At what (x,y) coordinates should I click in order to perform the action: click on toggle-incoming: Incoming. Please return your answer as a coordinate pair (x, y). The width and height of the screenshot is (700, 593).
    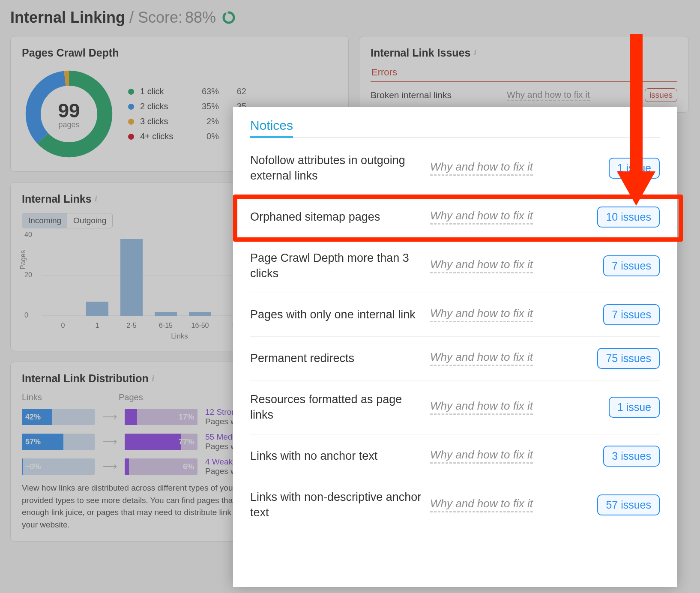
    Looking at the image, I should click on (45, 221).